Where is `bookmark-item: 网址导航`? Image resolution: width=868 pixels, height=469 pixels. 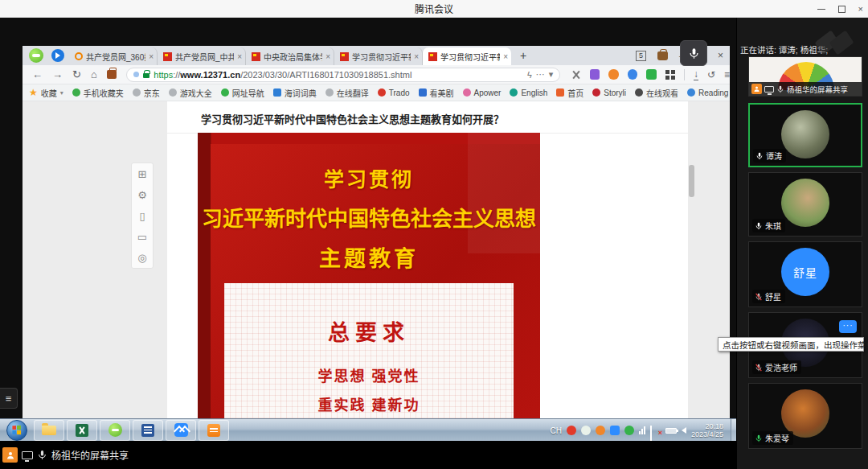
bookmark-item: 网址导航 is located at coordinates (243, 93).